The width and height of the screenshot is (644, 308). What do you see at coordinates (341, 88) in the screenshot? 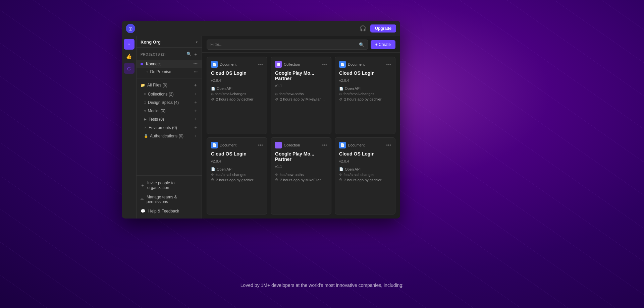
I see `api-icon-2: 📄` at bounding box center [341, 88].